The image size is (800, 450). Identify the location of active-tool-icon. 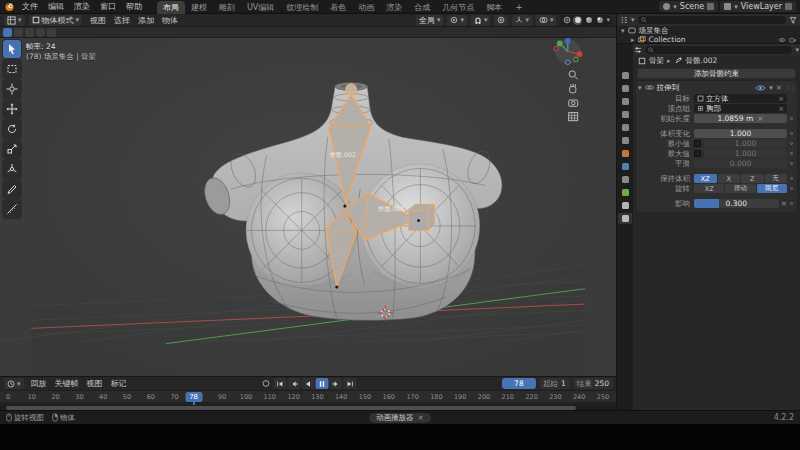
(8, 32).